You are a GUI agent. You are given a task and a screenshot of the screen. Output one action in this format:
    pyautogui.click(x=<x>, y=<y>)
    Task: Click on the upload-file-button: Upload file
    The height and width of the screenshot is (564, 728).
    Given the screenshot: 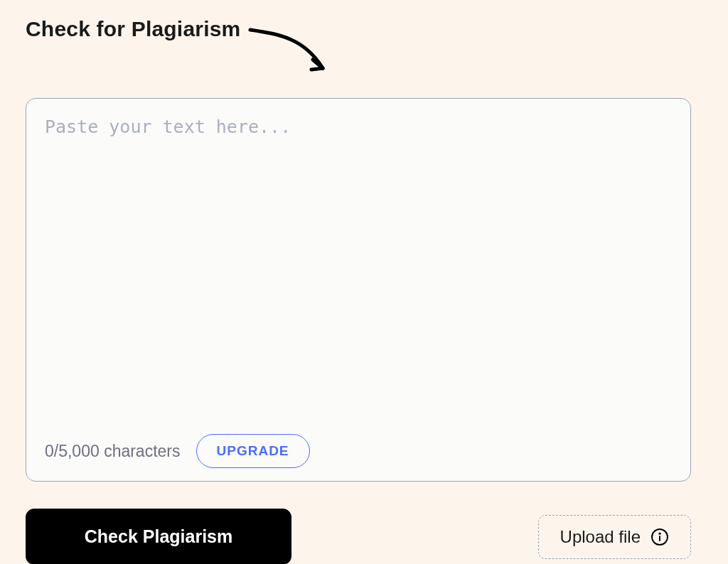 What is the action you would take?
    pyautogui.click(x=614, y=537)
    